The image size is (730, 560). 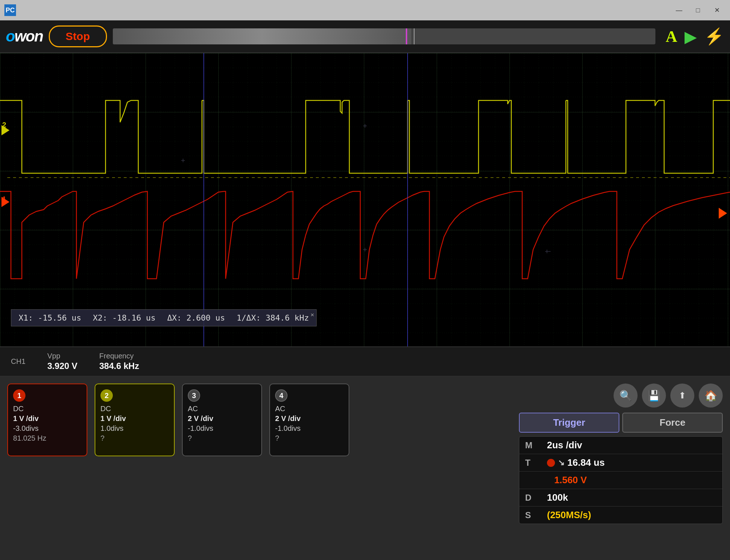 What do you see at coordinates (679, 10) in the screenshot?
I see `minimize-button: —` at bounding box center [679, 10].